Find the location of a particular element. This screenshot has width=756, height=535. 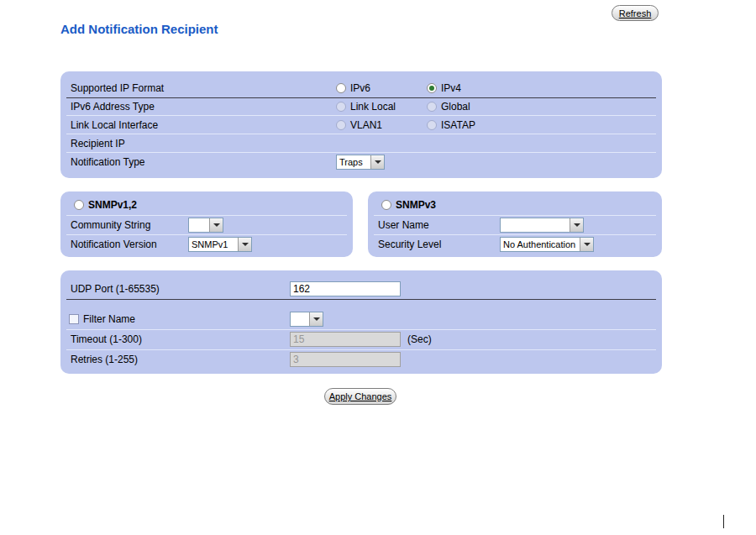

row-snmpv3-header: SNMPv3 is located at coordinates (515, 205).